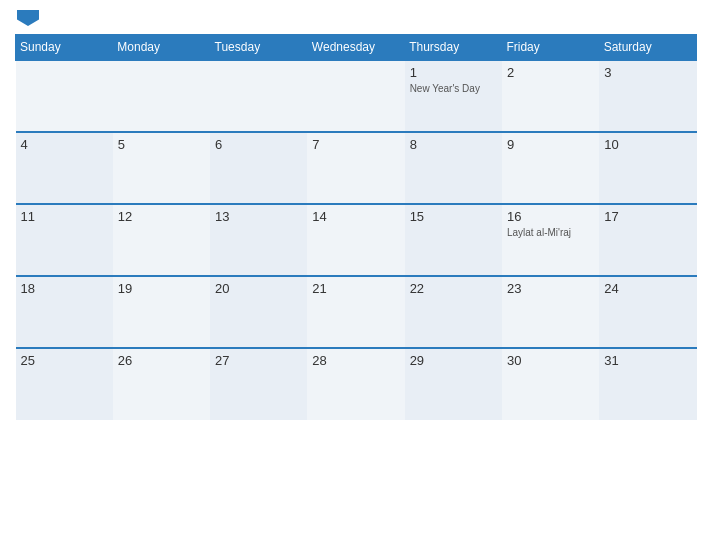 This screenshot has height=550, width=712. I want to click on day-number: 24, so click(648, 288).